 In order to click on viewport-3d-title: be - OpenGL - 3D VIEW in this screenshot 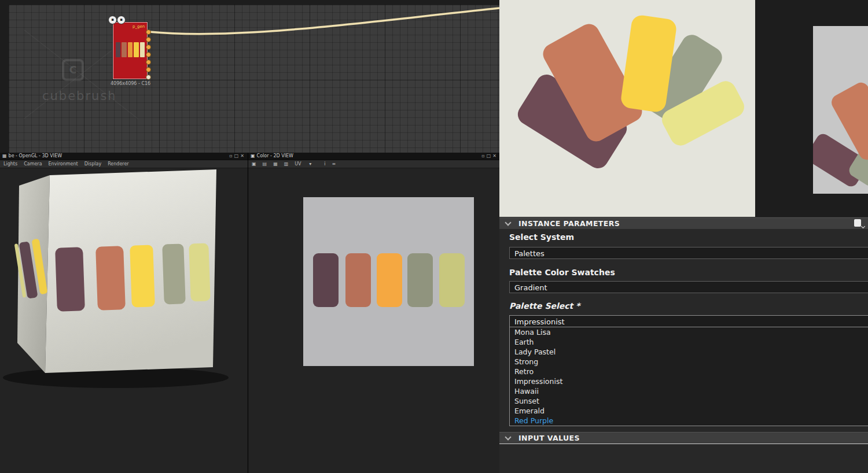, I will do `click(36, 156)`.